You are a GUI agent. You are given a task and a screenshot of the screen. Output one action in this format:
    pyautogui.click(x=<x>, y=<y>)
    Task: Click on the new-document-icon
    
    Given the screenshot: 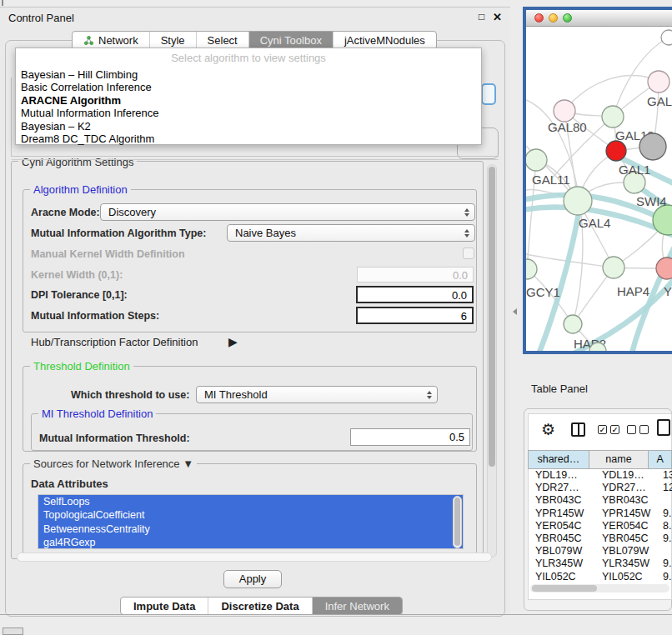 What is the action you would take?
    pyautogui.click(x=664, y=428)
    